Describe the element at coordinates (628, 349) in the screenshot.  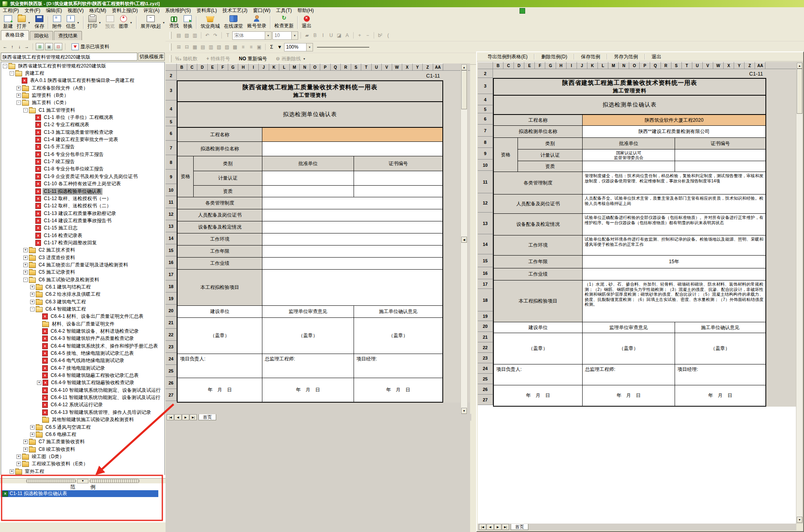
I see `example-supervisor-cell: （盖章）` at that location.